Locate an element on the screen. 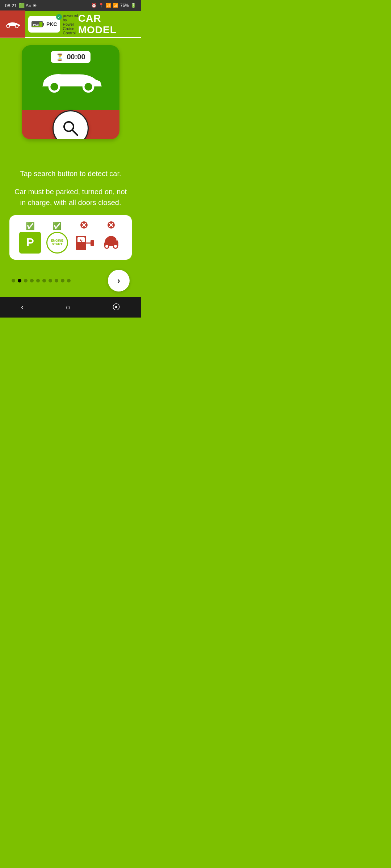 The image size is (391, 868). status-right: ⏰ 📍 📶 📶 76% 🔋 is located at coordinates (114, 5).